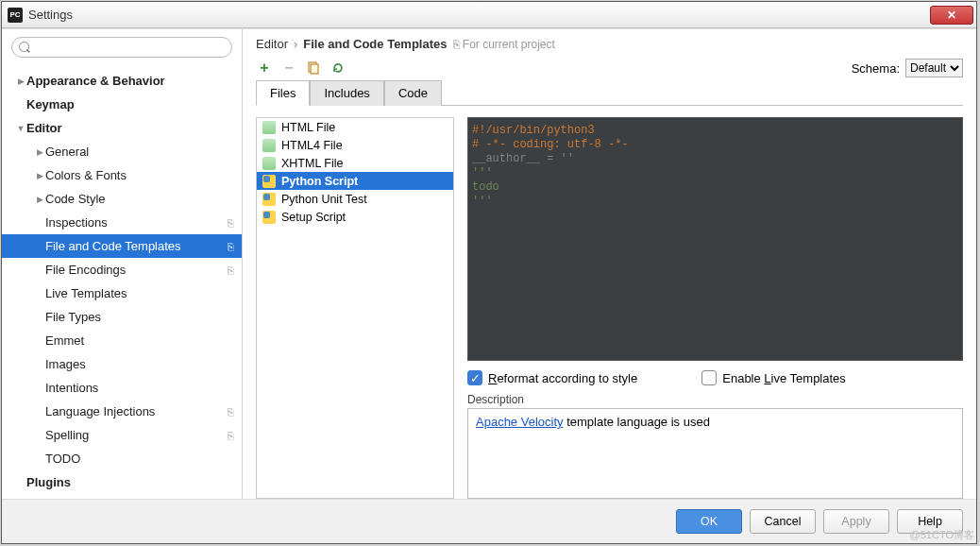 This screenshot has width=980, height=546. Describe the element at coordinates (308, 128) in the screenshot. I see `template-label: HTML File` at that location.